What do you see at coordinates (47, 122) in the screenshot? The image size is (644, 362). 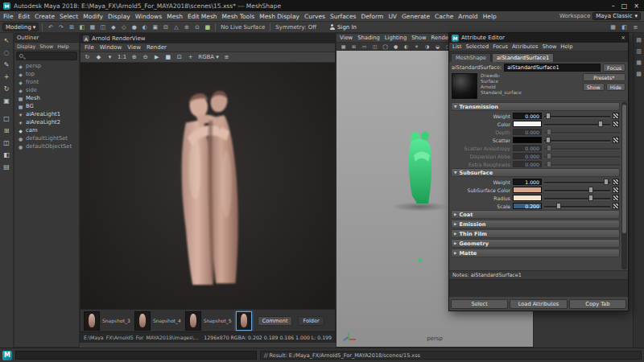 I see `outliner-item-aiarealight2: ☀aiAreaLight2` at bounding box center [47, 122].